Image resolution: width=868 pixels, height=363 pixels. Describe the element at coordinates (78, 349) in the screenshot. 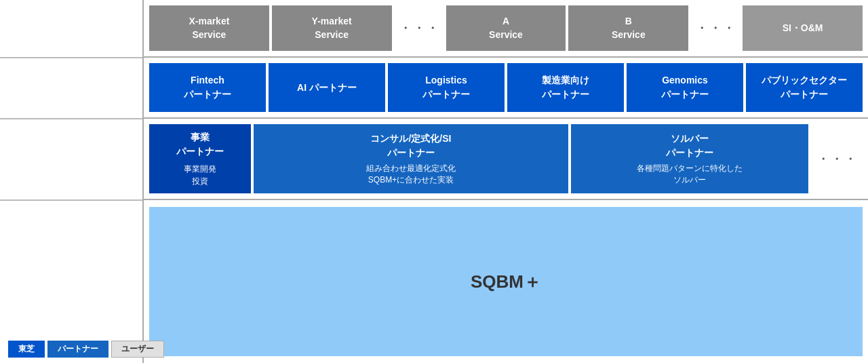

I see `legend-partner: パートナー` at that location.